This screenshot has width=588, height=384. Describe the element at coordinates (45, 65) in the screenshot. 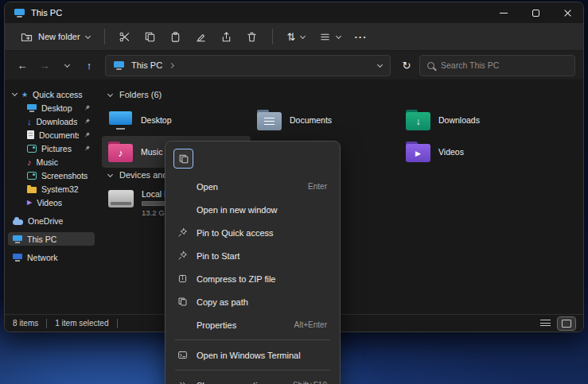

I see `forward-button: →` at that location.